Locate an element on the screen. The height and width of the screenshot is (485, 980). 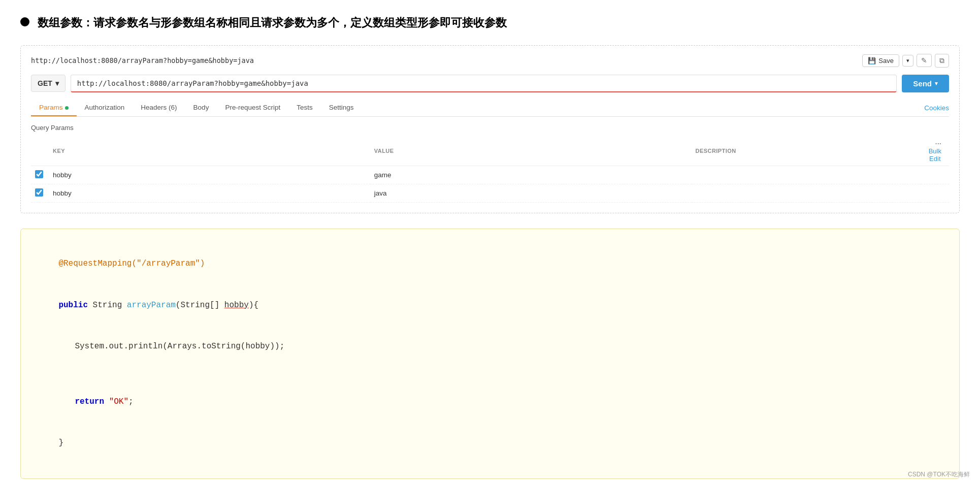
edit-icon: ✎ is located at coordinates (924, 60).